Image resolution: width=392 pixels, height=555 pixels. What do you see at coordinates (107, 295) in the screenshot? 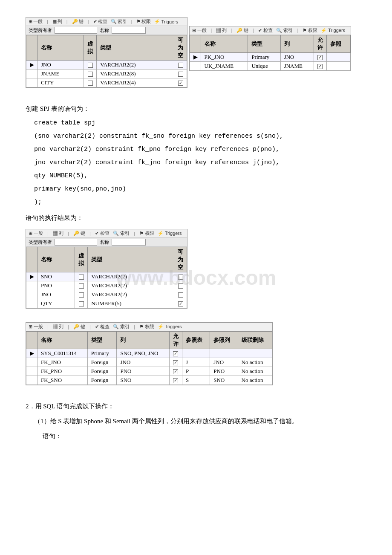
I see `table-row: JNO VARCHAR2(2)` at bounding box center [107, 295].